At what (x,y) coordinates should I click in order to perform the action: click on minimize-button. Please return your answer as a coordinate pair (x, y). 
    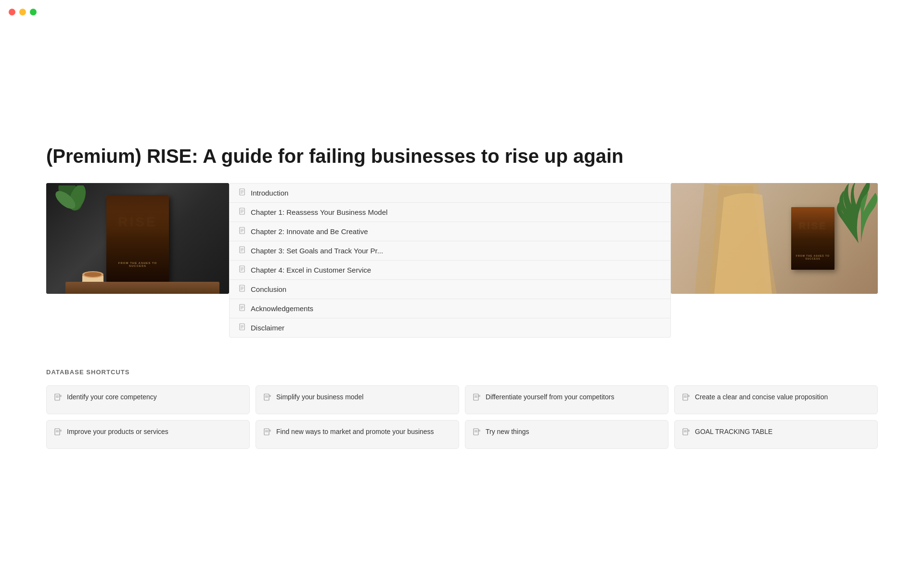
    Looking at the image, I should click on (23, 12).